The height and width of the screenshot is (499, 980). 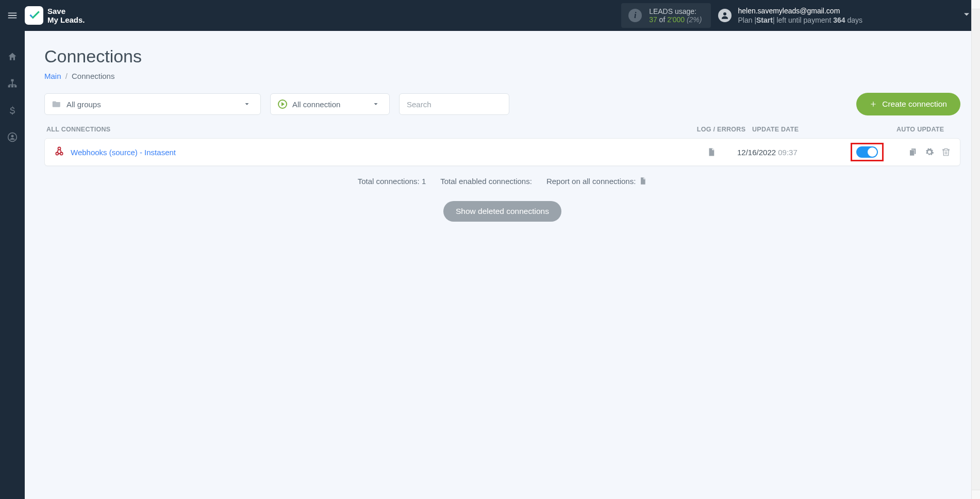 I want to click on app-name: Save My Leads., so click(x=66, y=15).